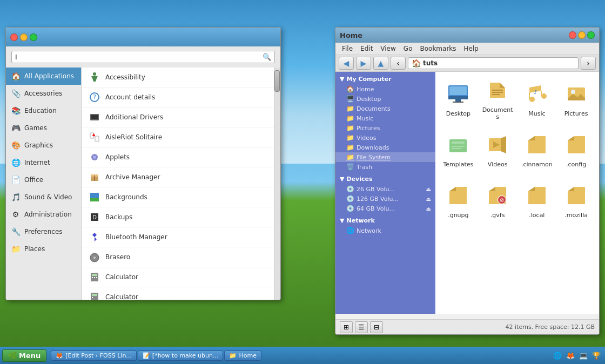  What do you see at coordinates (498, 100) in the screenshot?
I see `file-item-documents: Documents` at bounding box center [498, 100].